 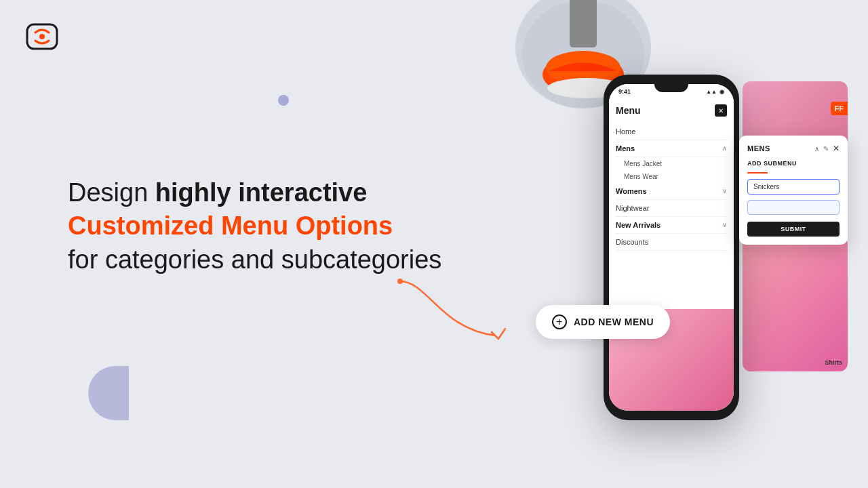 What do you see at coordinates (255, 192) in the screenshot?
I see `hero-line1: Design highly interactive` at bounding box center [255, 192].